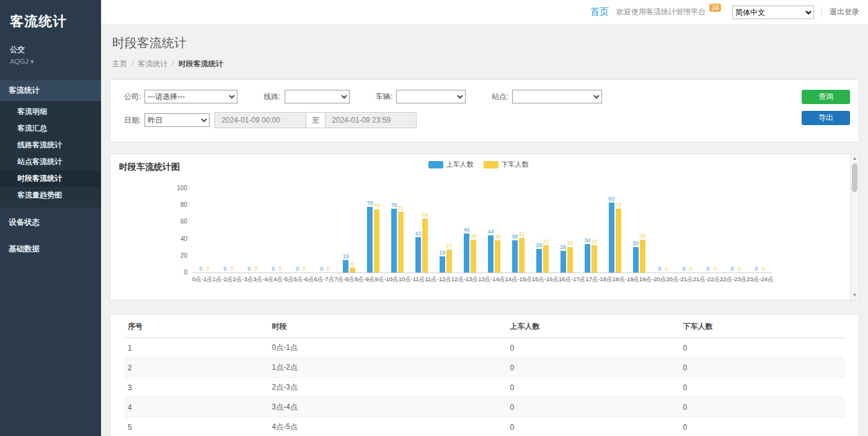  What do you see at coordinates (587, 240) in the screenshot?
I see `bar-value-label: 34` at bounding box center [587, 240].